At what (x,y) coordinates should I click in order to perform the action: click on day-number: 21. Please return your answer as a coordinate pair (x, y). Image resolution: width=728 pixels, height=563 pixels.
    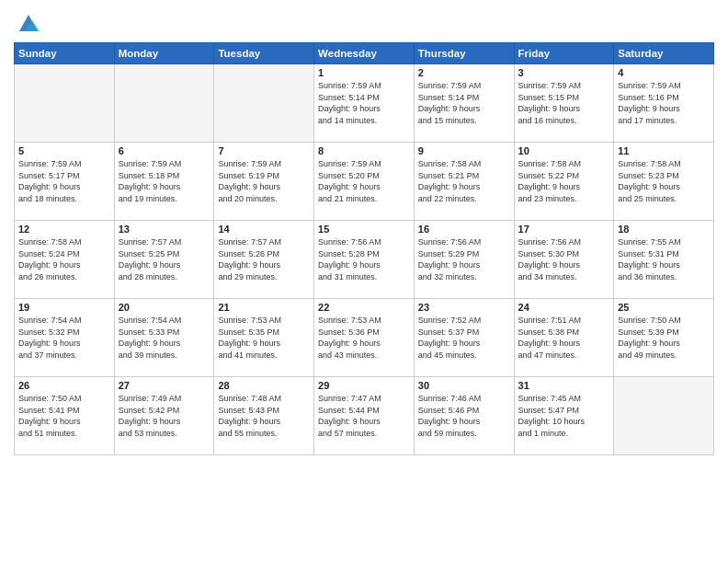
    Looking at the image, I should click on (264, 307).